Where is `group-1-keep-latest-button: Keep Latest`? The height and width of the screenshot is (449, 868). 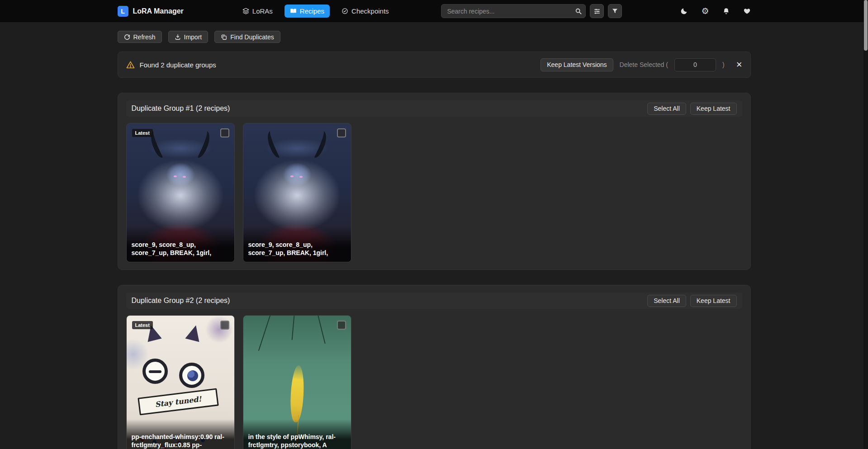
group-1-keep-latest-button: Keep Latest is located at coordinates (714, 109).